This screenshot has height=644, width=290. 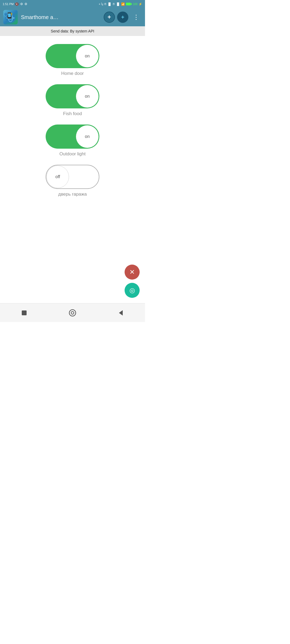 What do you see at coordinates (109, 17) in the screenshot?
I see `add-button: +` at bounding box center [109, 17].